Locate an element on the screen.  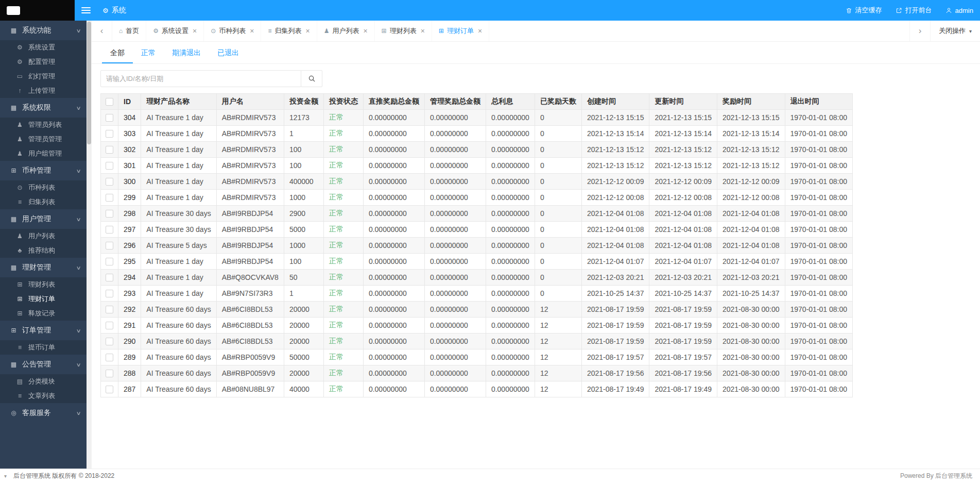
cell-reward_days: 12 is located at coordinates (558, 358).